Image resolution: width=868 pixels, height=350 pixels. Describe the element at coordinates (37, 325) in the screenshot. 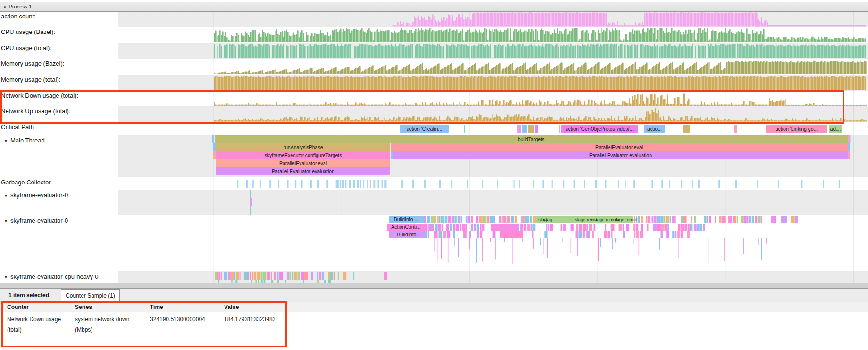

I see `cell-counter: Network Down usage (total)` at that location.